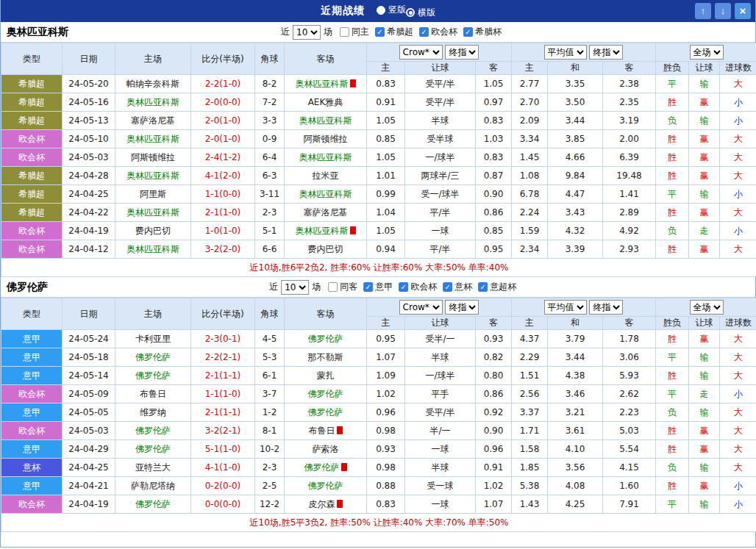 This screenshot has height=549, width=756. Describe the element at coordinates (224, 339) in the screenshot. I see `score-link: 2-3(0-1)` at that location.